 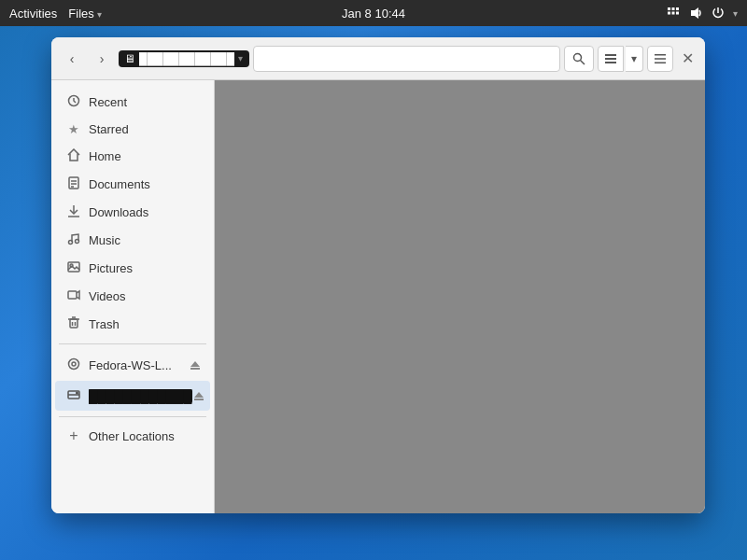 What do you see at coordinates (72, 59) in the screenshot?
I see `back-button: ‹` at bounding box center [72, 59].